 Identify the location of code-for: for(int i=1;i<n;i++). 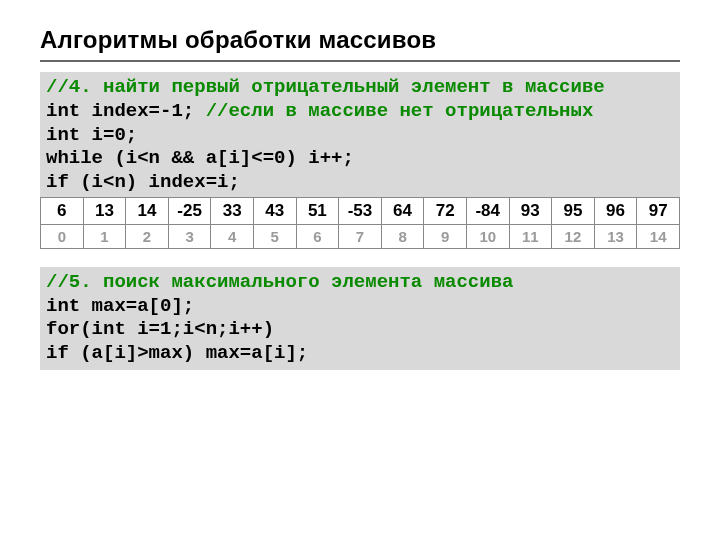
(160, 329).